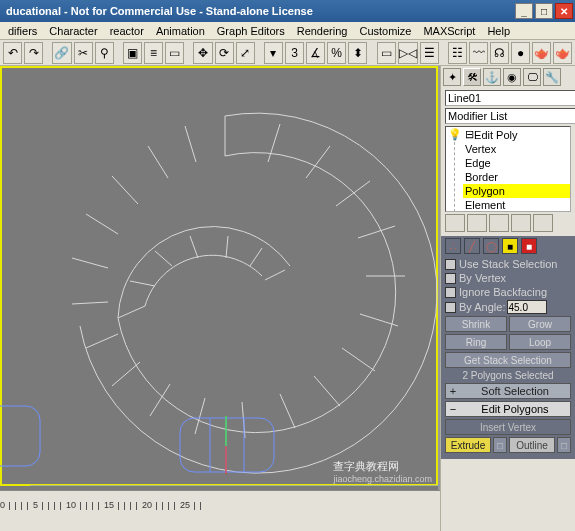 This screenshot has width=575, height=531. Describe the element at coordinates (527, 307) in the screenshot. I see `angle-value-input` at that location.